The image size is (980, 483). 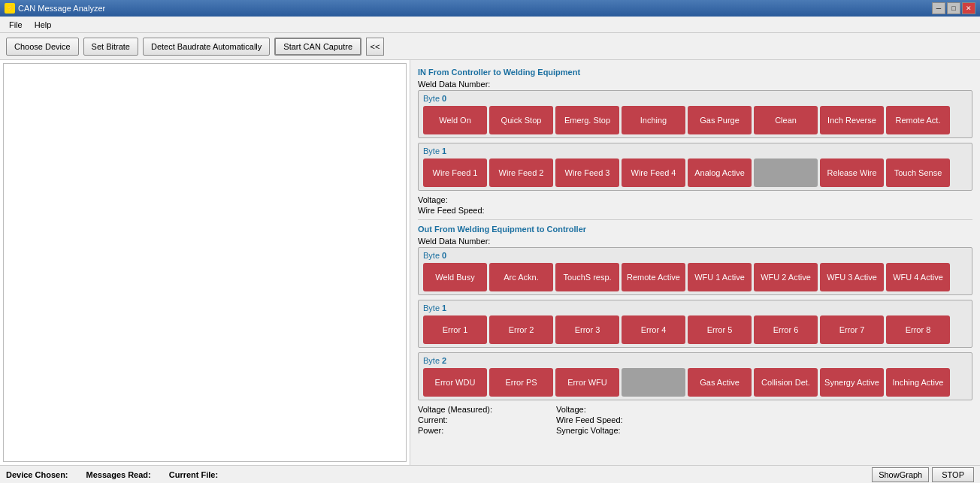 What do you see at coordinates (375, 47) in the screenshot?
I see `arrow-button: <<` at bounding box center [375, 47].